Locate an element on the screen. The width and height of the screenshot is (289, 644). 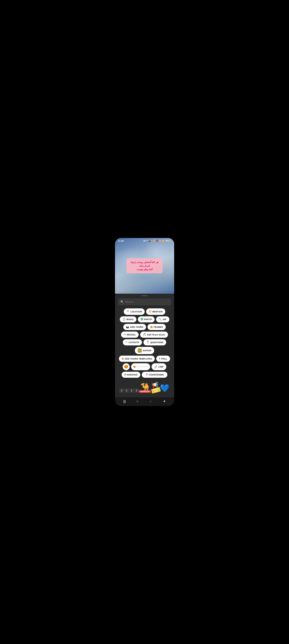
accessibility-nav-btn: ✦ is located at coordinates (164, 402).